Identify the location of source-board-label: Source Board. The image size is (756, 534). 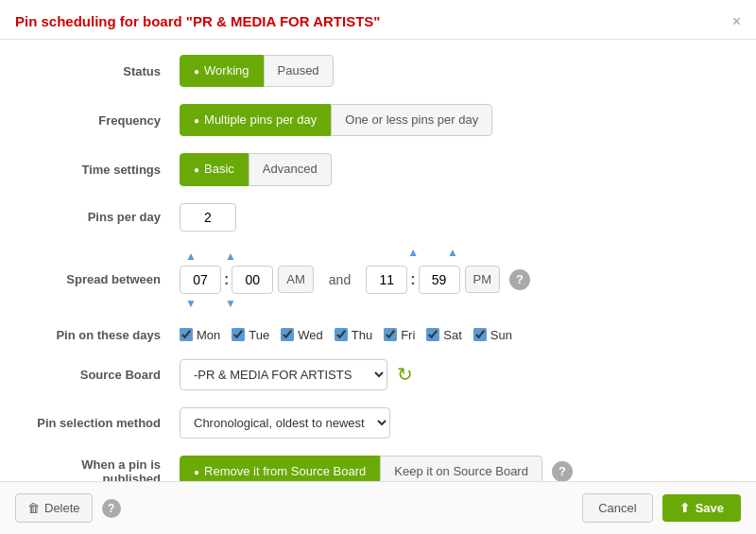
(104, 374).